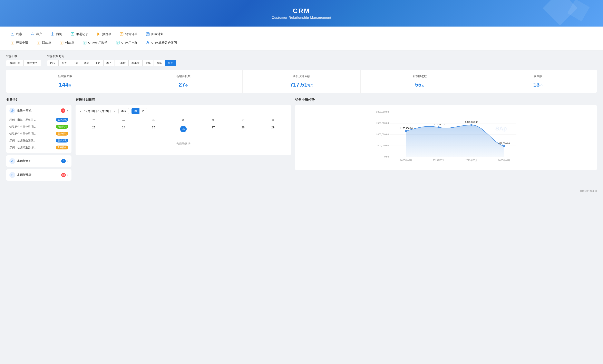 This screenshot has height=364, width=603. What do you see at coordinates (588, 191) in the screenshot?
I see `footer-text: 兴顺综合新闻网` at bounding box center [588, 191].